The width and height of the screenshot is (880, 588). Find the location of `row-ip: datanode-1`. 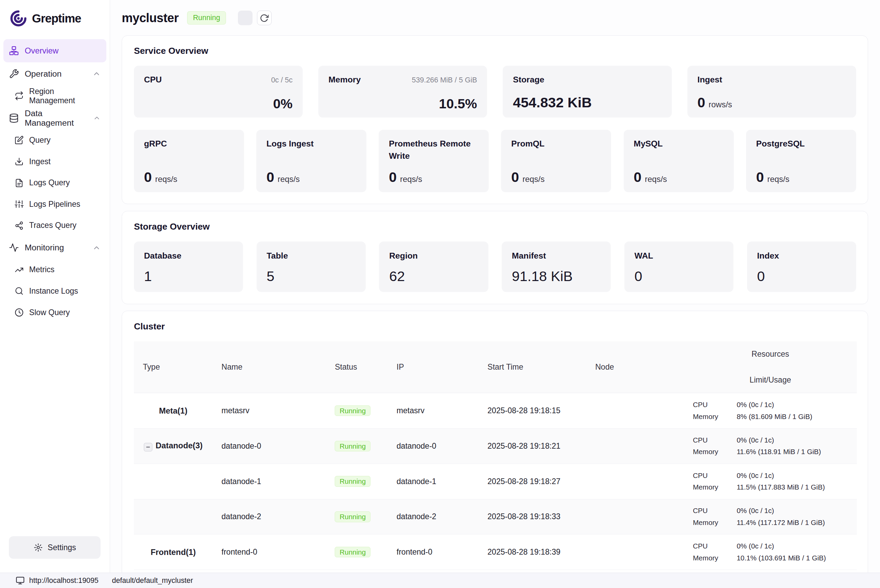

row-ip: datanode-1 is located at coordinates (433, 482).